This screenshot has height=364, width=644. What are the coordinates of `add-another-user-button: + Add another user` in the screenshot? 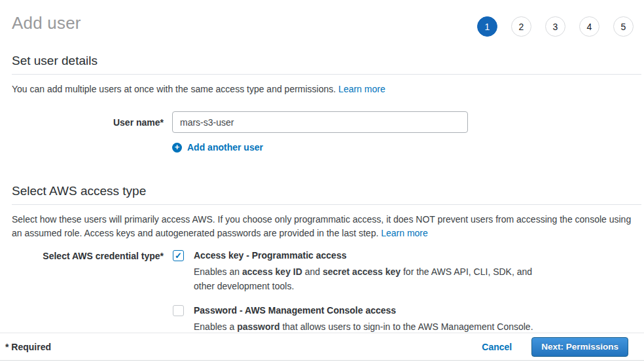 It's located at (407, 147).